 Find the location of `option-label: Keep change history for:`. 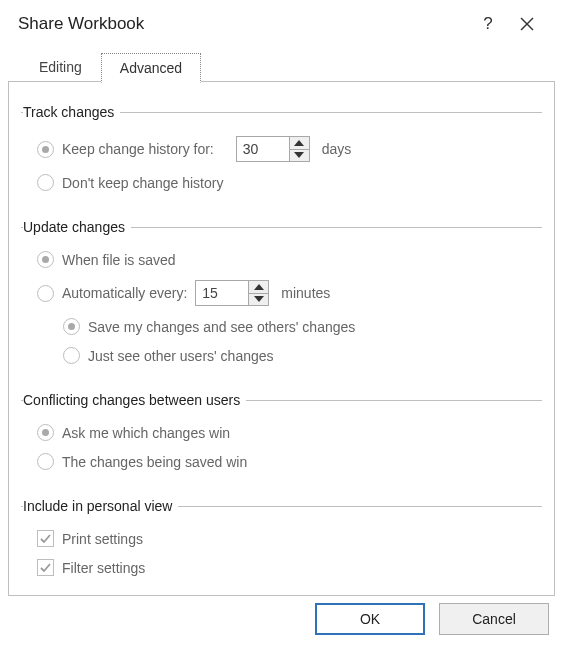

option-label: Keep change history for: is located at coordinates (138, 149).